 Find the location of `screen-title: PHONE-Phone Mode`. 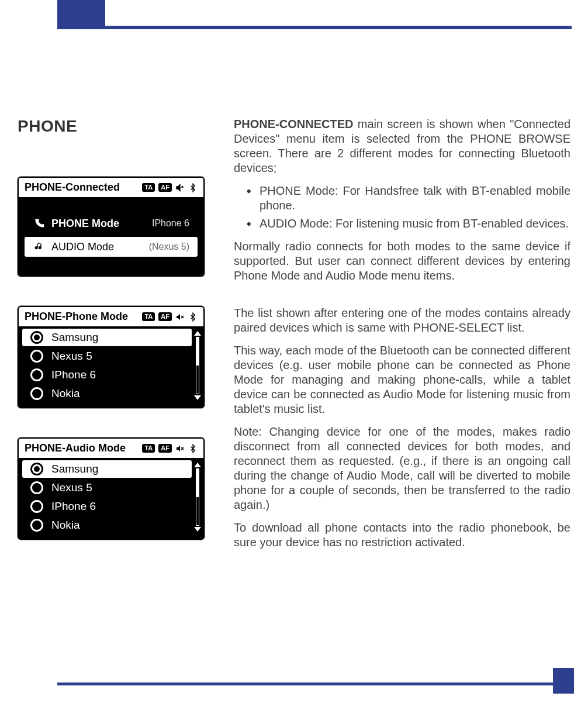

screen-title: PHONE-Phone Mode is located at coordinates (76, 317).